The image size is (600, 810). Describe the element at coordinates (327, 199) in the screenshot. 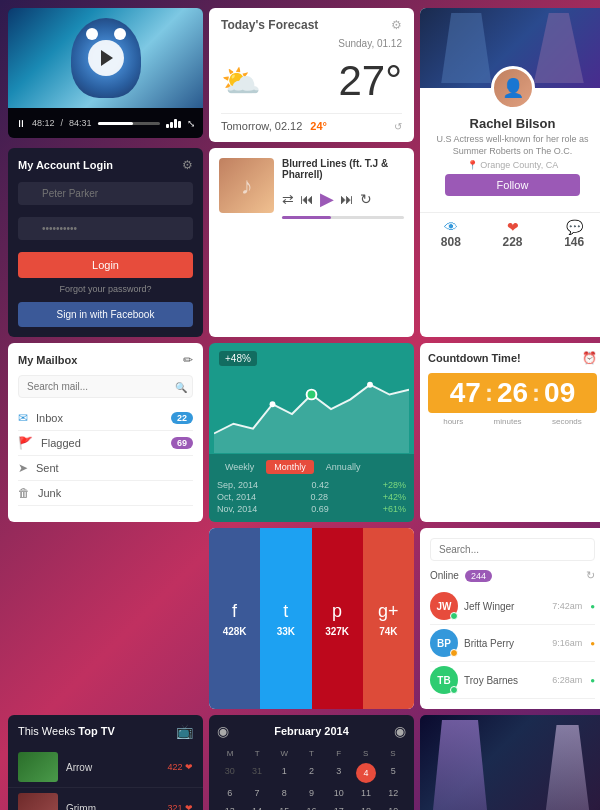

I see `play-pause-button: ▶` at that location.